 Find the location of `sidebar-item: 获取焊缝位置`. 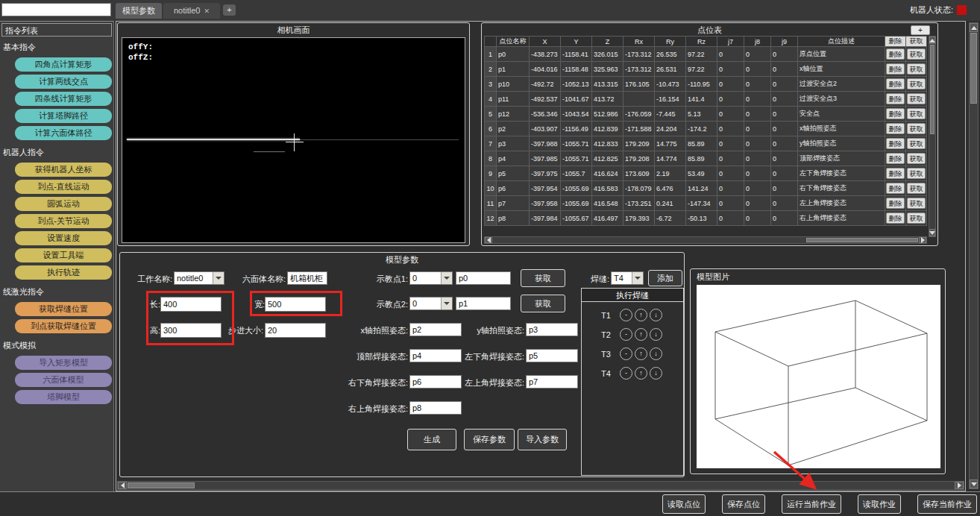

sidebar-item: 获取焊缝位置 is located at coordinates (63, 309).